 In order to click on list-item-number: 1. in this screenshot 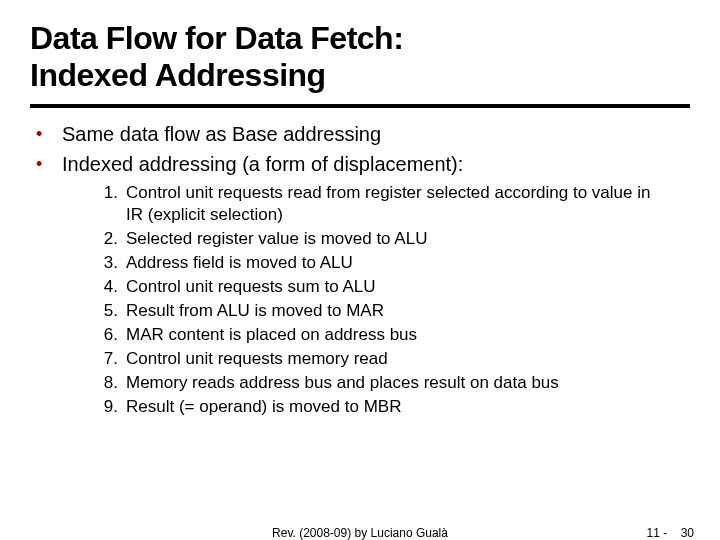, I will do `click(113, 193)`.